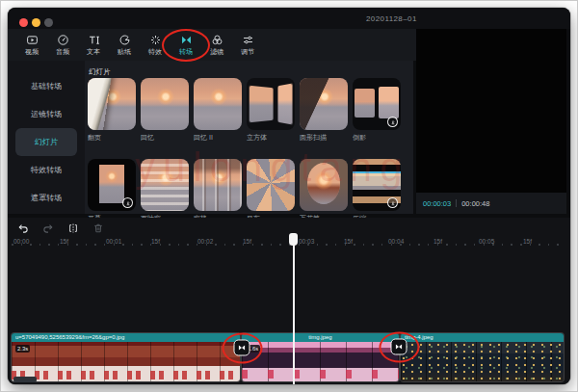 This screenshot has width=578, height=392. I want to click on close-button, so click(23, 23).